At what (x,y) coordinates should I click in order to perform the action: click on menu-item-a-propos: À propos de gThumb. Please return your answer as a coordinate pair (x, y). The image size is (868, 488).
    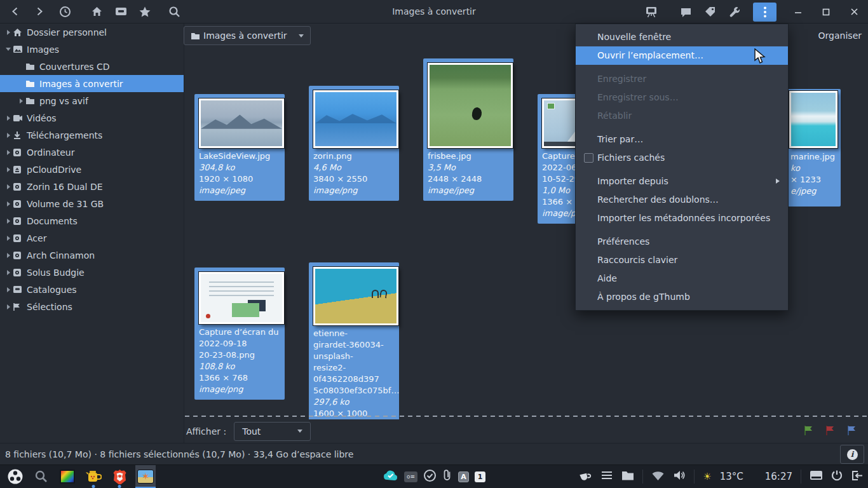
    Looking at the image, I should click on (682, 297).